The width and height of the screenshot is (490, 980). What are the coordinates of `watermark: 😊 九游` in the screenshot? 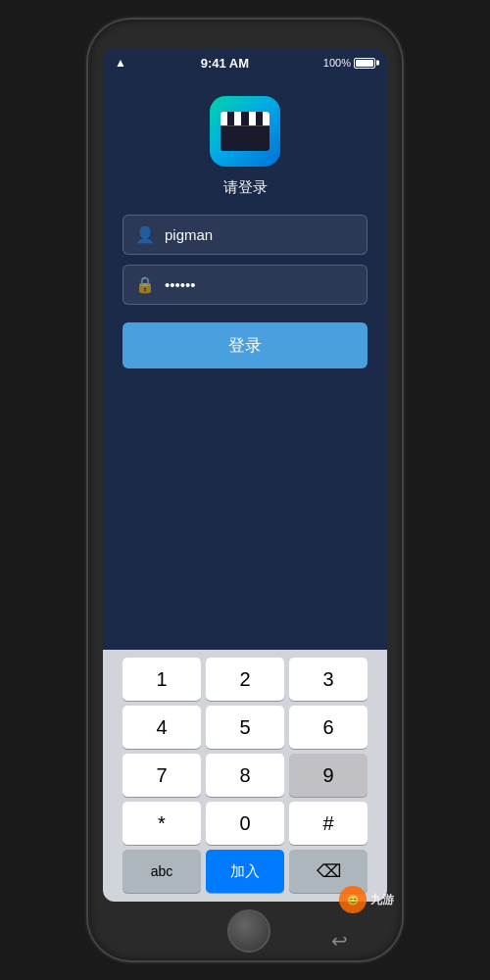 It's located at (367, 900).